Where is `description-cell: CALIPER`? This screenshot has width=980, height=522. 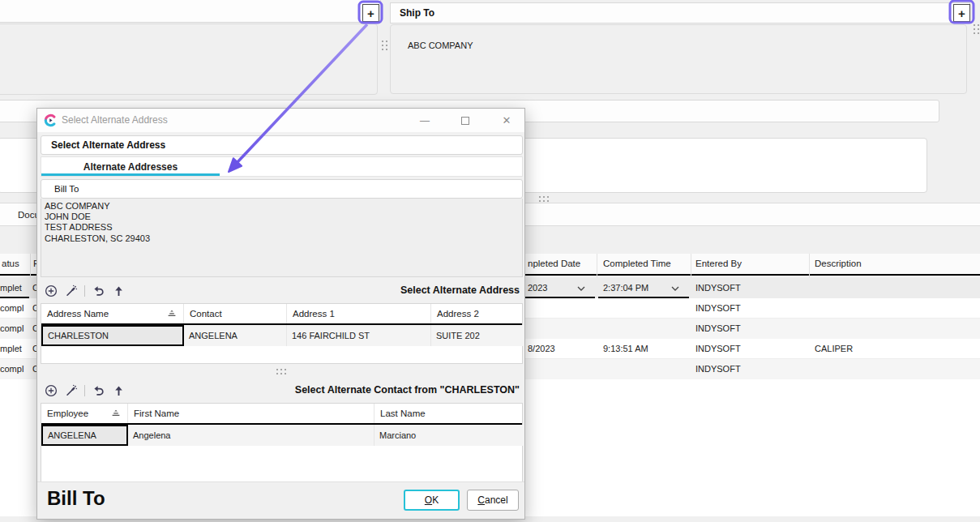
description-cell: CALIPER is located at coordinates (892, 349).